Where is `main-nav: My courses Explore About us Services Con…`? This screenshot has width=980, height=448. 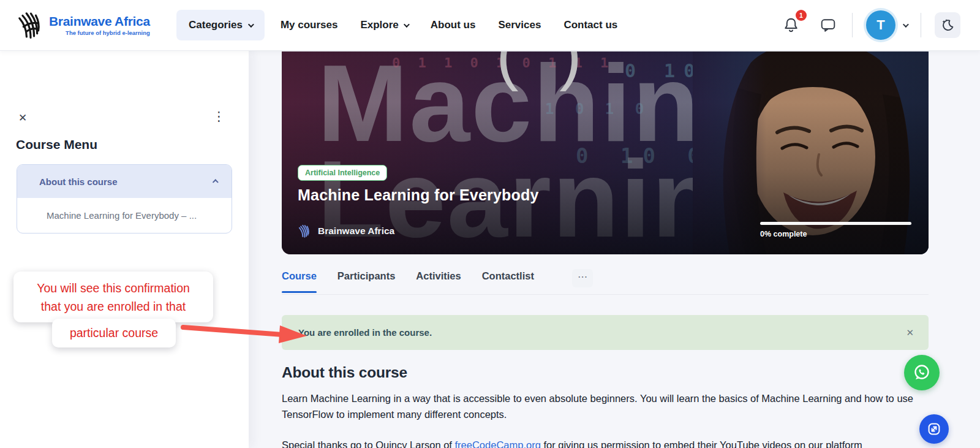
main-nav: My courses Explore About us Services Con… is located at coordinates (449, 25).